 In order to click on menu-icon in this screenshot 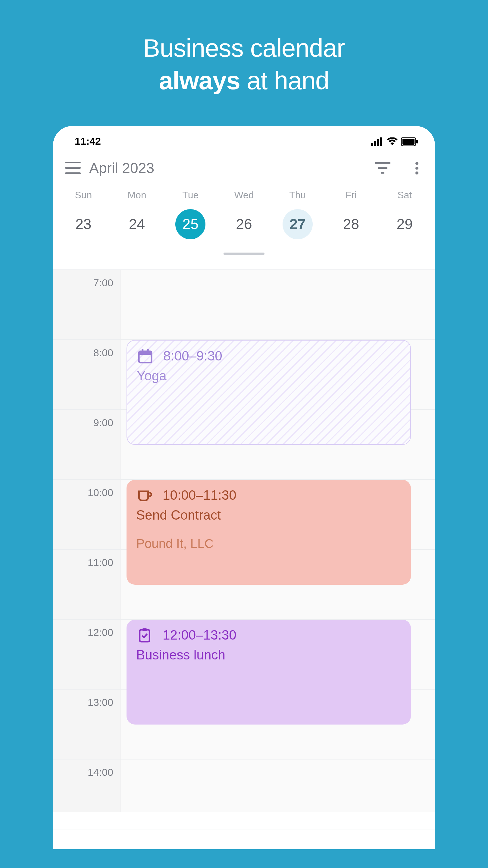, I will do `click(73, 168)`.